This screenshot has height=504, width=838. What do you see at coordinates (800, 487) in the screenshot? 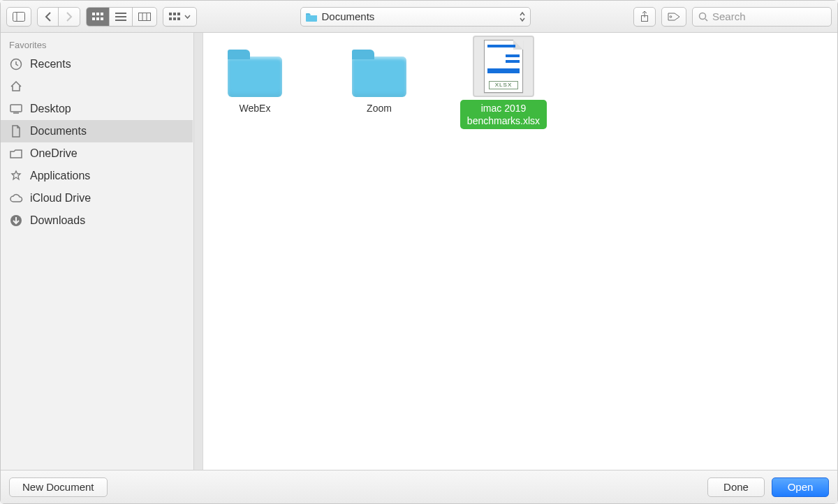
I see `open-button: Open` at bounding box center [800, 487].